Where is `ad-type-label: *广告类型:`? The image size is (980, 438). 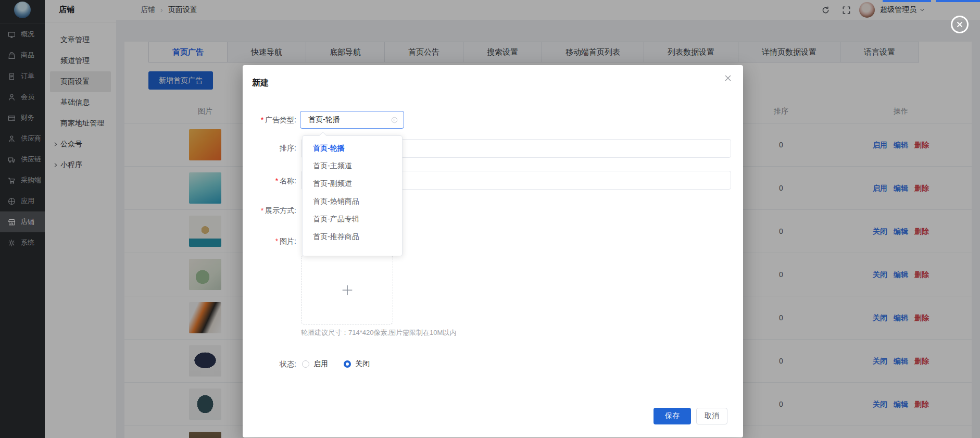 ad-type-label: *广告类型: is located at coordinates (270, 120).